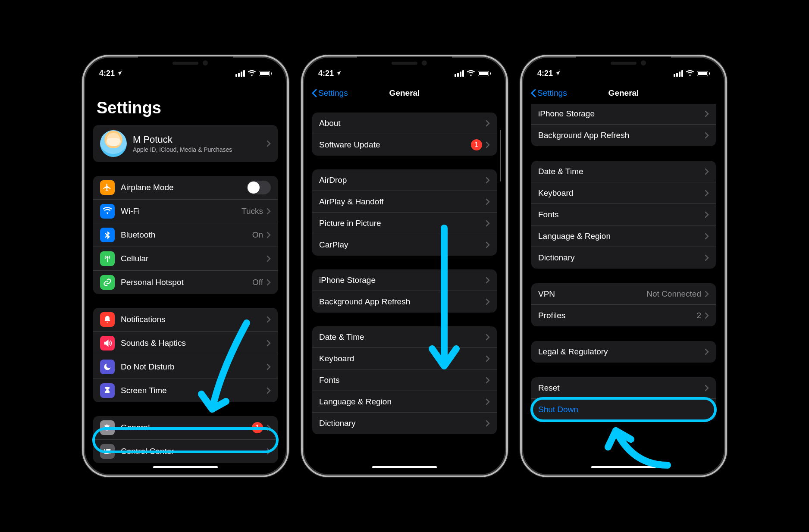 The height and width of the screenshot is (532, 809). I want to click on row-picture-in-picture: Picture in Picture, so click(404, 223).